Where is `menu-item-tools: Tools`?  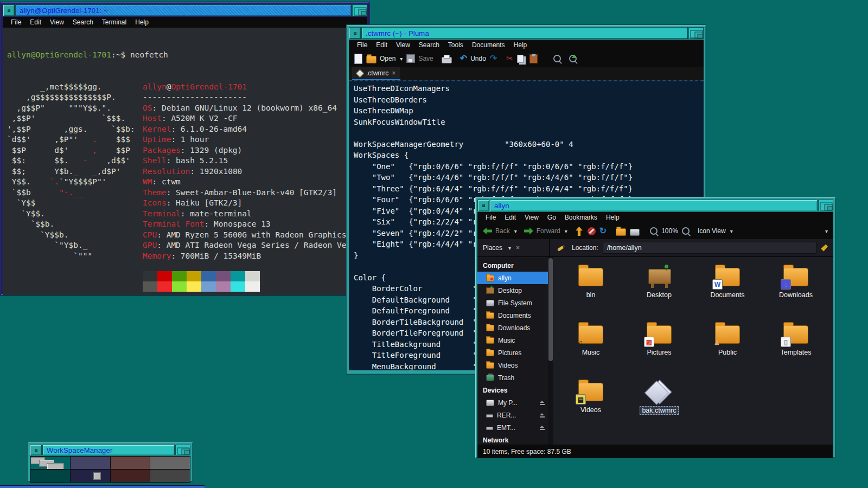
menu-item-tools: Tools is located at coordinates (456, 45).